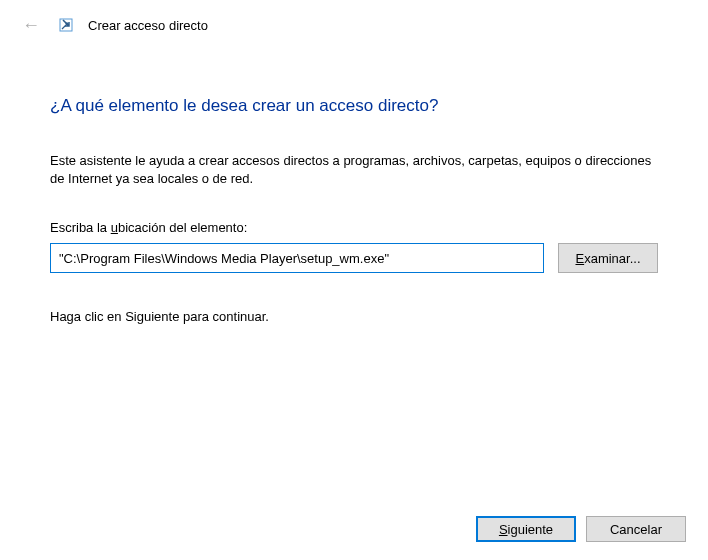  What do you see at coordinates (354, 258) in the screenshot?
I see `input-row: Examinar...` at bounding box center [354, 258].